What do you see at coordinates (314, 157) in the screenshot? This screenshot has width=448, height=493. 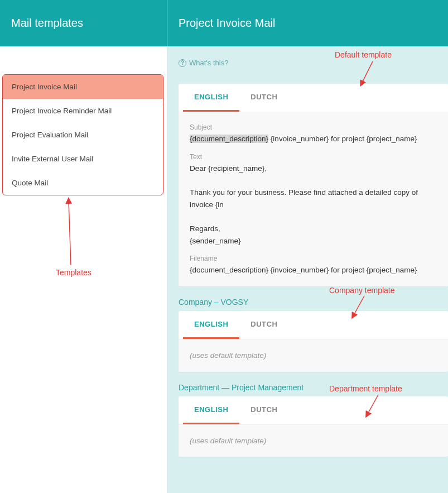 I see `text-label: Text` at bounding box center [314, 157].